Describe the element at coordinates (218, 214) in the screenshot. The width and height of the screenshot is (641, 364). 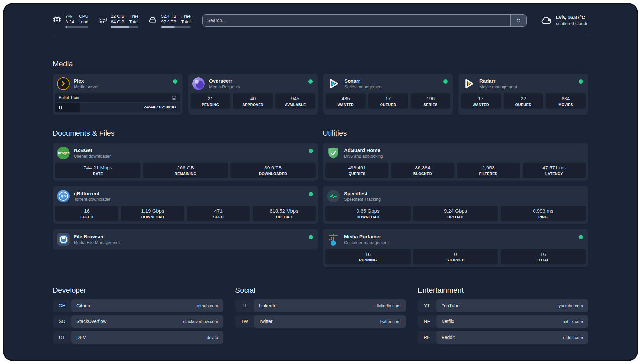
I see `stat-seed: 471SEED` at that location.